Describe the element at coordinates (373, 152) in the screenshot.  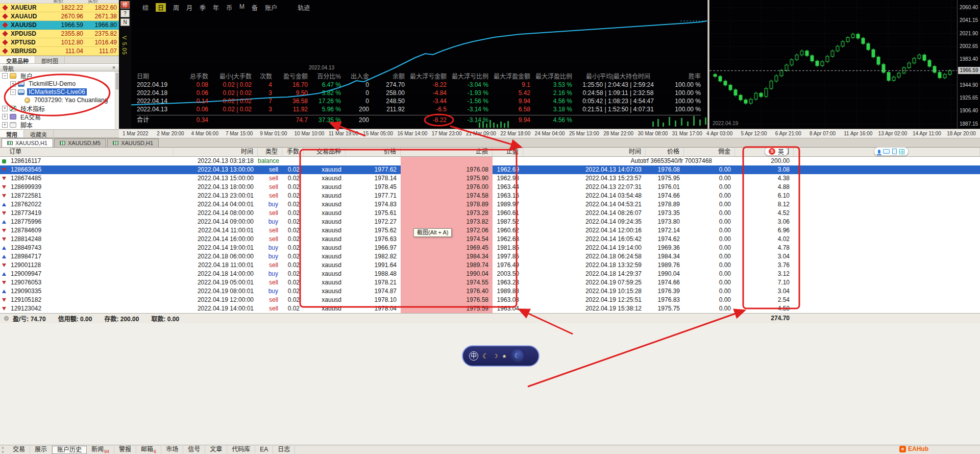
I see `history-header-5: 价格` at that location.